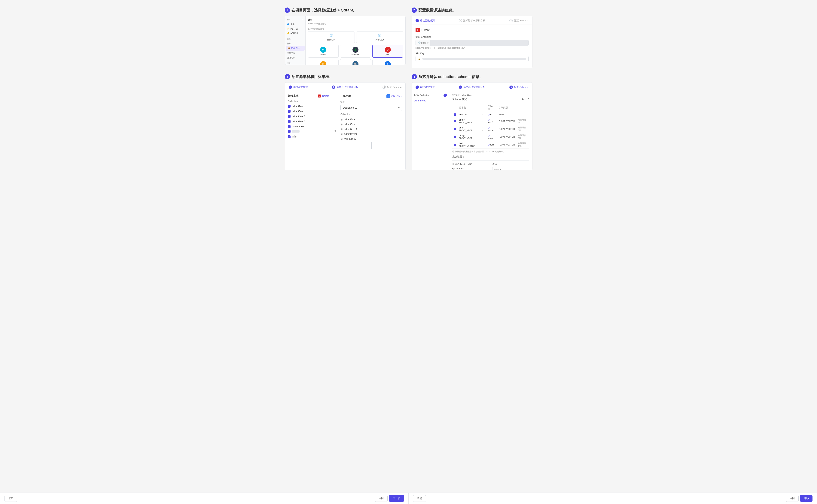 This screenshot has height=504, width=817. Describe the element at coordinates (372, 119) in the screenshot. I see `list-item: ▣ qdrant1vec` at that location.